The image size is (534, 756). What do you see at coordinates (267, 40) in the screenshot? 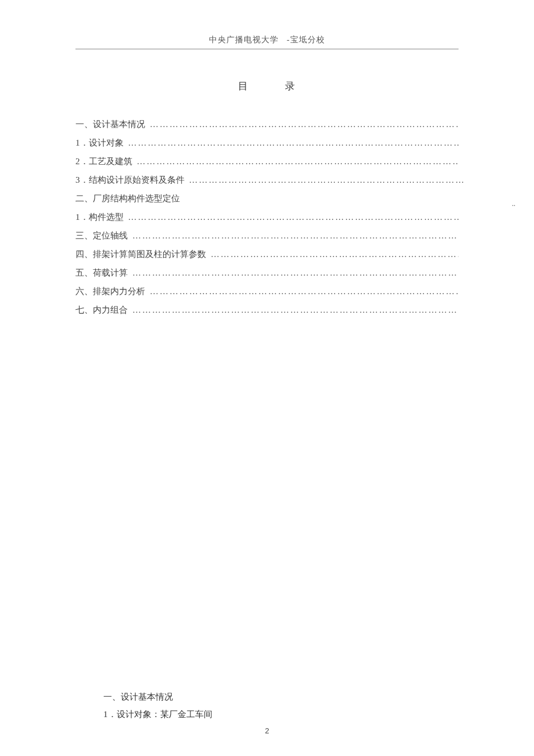
I see `page-header: 中央广播电视大学 -宝坻分校` at bounding box center [267, 40].